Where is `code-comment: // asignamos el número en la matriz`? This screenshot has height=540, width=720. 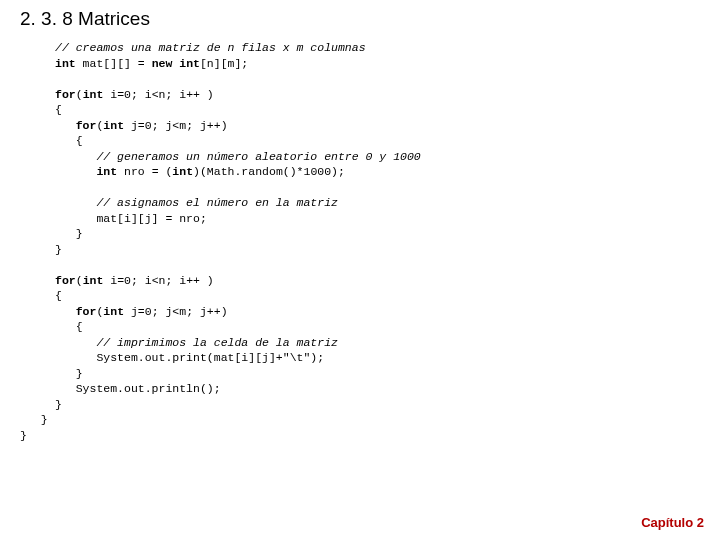
code-comment: // asignamos el número en la matriz is located at coordinates (196, 202).